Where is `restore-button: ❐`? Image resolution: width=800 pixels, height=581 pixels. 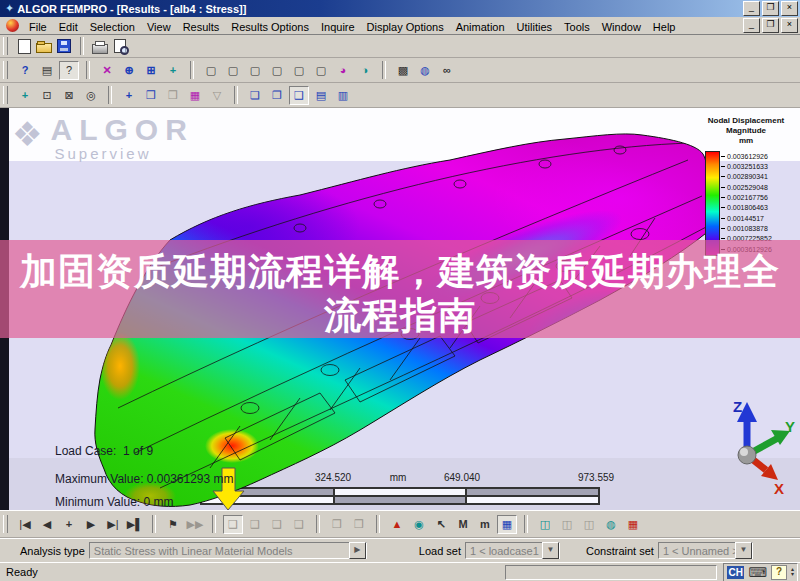 restore-button: ❐ is located at coordinates (770, 8).